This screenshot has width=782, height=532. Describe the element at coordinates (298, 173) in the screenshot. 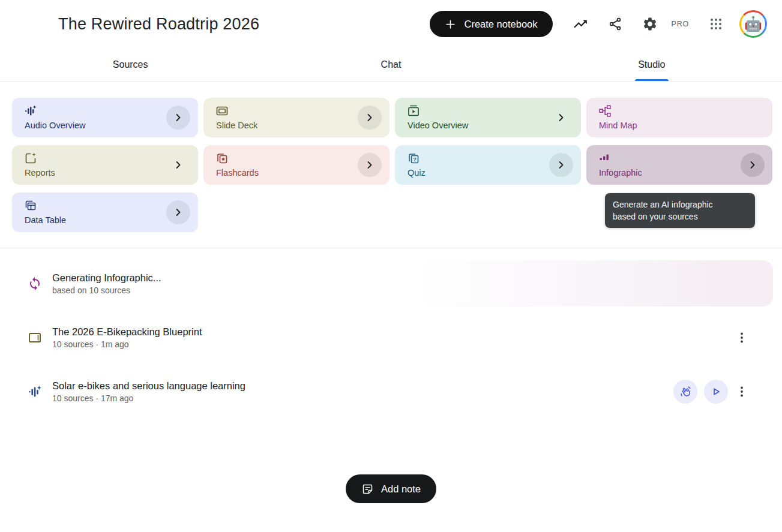

I see `card-label: Flashcards` at that location.